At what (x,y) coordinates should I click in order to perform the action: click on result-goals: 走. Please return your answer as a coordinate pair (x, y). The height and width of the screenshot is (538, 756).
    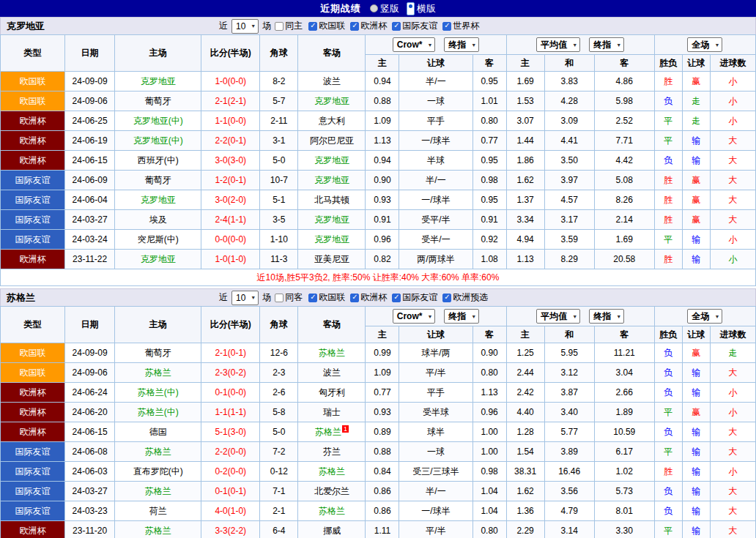
    Looking at the image, I should click on (733, 353).